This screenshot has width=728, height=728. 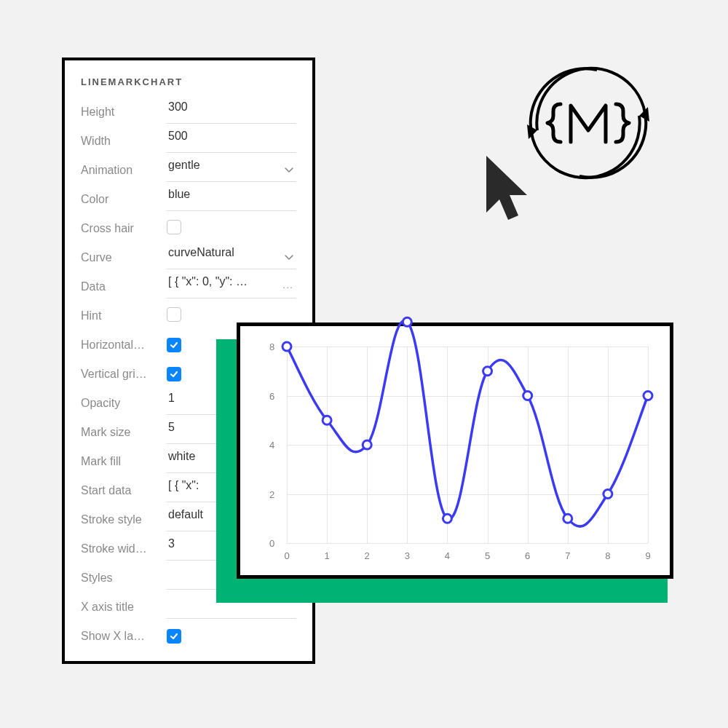 I want to click on x-tick-label: 8, so click(x=607, y=556).